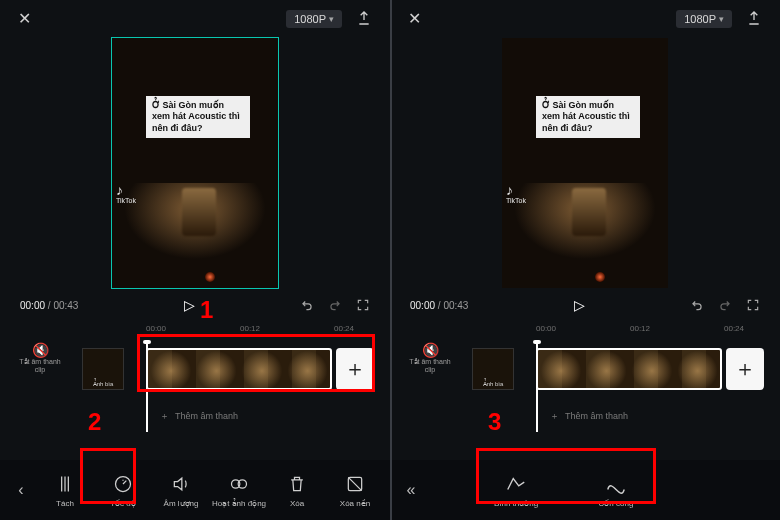 This screenshot has height=520, width=780. Describe the element at coordinates (21, 490) in the screenshot. I see `back-button: ‹` at that location.